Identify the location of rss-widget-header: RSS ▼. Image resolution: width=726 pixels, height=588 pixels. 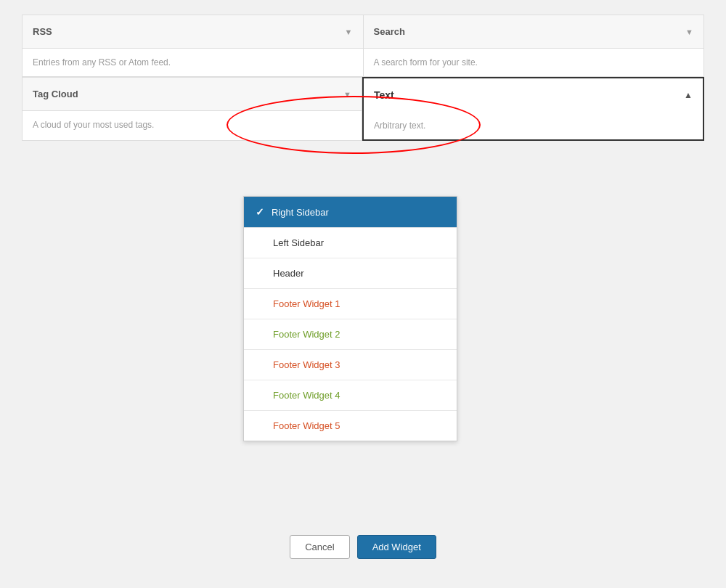
(193, 32).